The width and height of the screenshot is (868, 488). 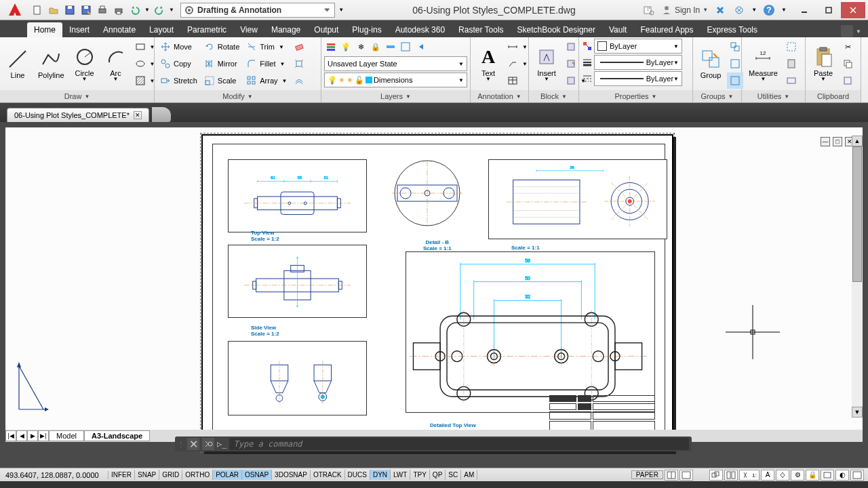 I want to click on tab-raster: Raster Tools, so click(x=481, y=30).